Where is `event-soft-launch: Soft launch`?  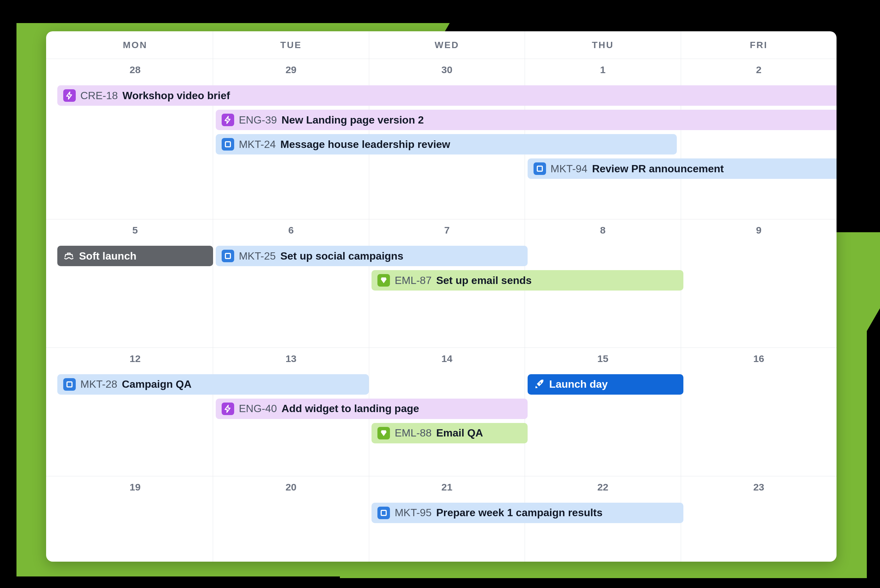
event-soft-launch: Soft launch is located at coordinates (135, 256).